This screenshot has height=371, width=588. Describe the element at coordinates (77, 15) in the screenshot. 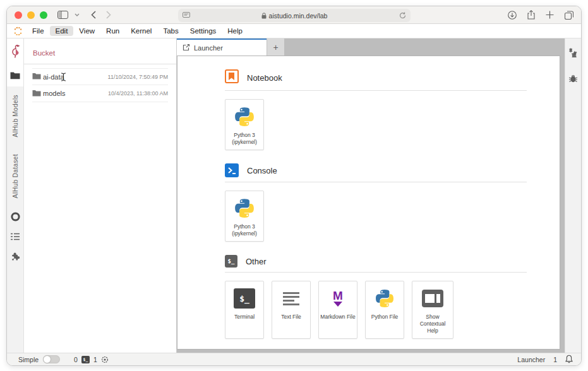

I see `chevron-down-icon` at that location.